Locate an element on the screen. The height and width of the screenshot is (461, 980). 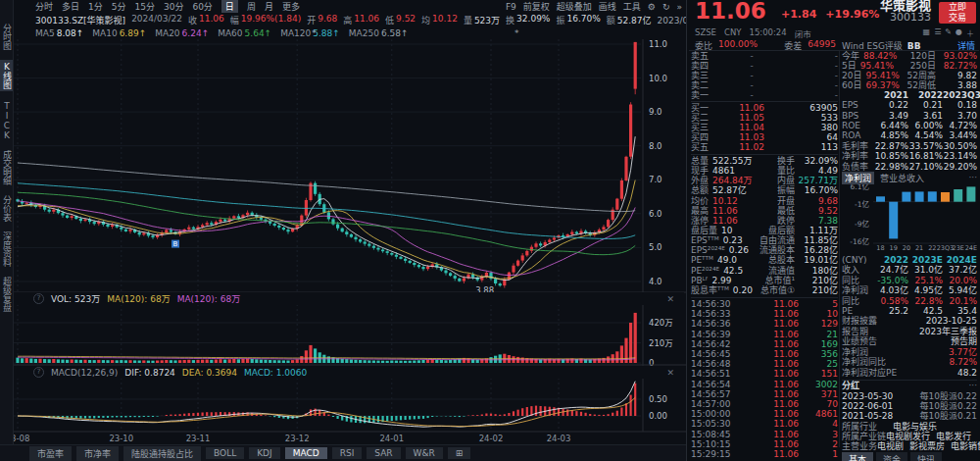
quote-stat-row: 股息率ᵀᵀᴹ0.20总市值①210亿 is located at coordinates (764, 290).